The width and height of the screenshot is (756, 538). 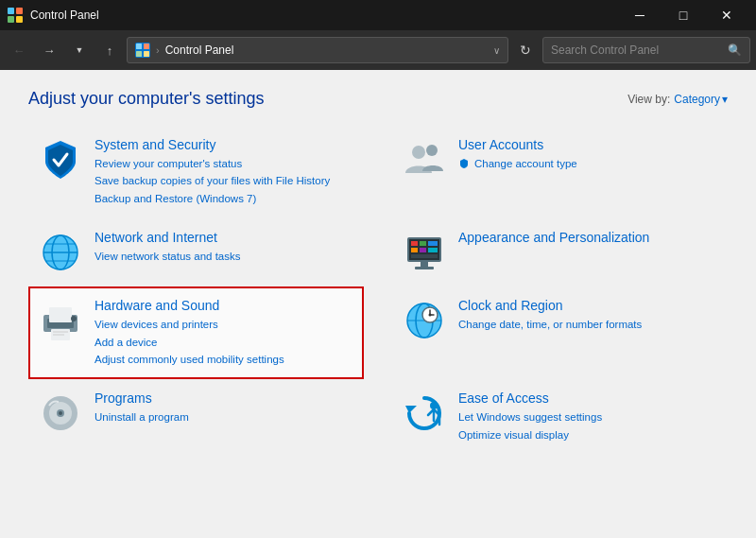 What do you see at coordinates (588, 145) in the screenshot?
I see `user-accounts-name: User Accounts` at bounding box center [588, 145].